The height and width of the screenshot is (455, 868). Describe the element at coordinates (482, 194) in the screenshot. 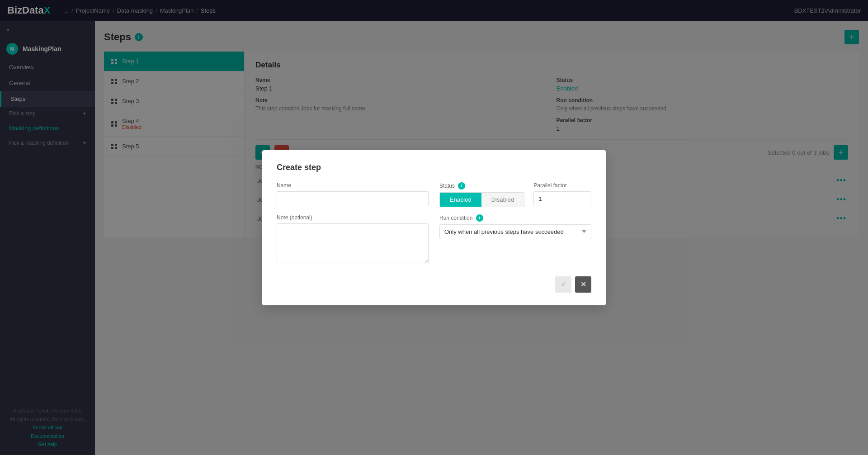

I see `modal-status-group: Status i Enabled Disabled` at that location.